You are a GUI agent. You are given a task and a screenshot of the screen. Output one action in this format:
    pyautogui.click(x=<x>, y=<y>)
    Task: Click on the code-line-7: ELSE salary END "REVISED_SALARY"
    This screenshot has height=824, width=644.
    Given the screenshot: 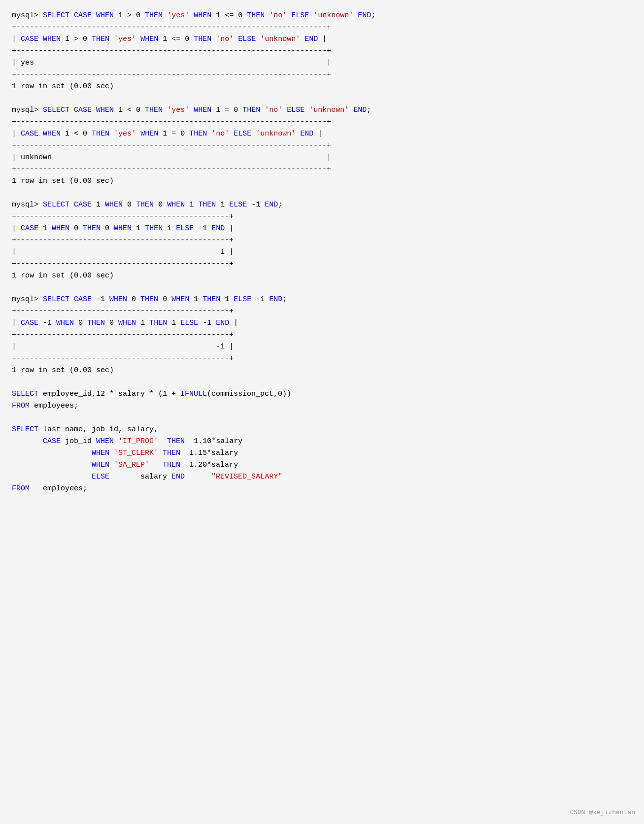 What is the action you would take?
    pyautogui.click(x=322, y=477)
    